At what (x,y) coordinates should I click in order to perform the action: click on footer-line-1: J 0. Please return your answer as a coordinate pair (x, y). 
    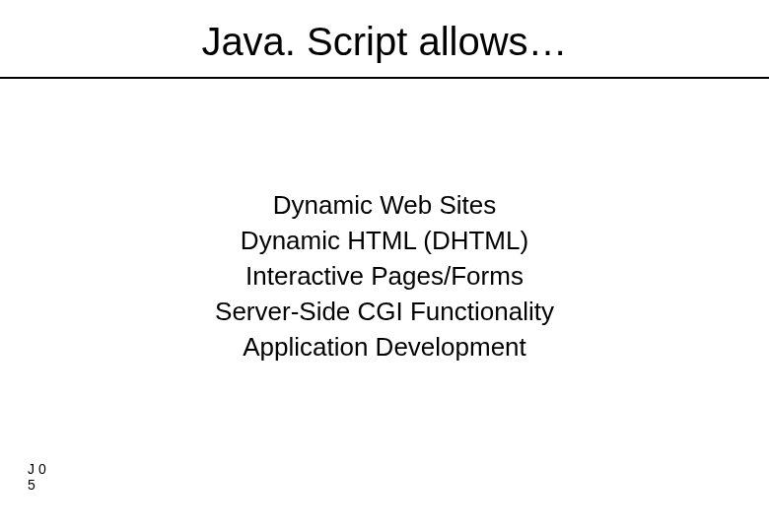
    Looking at the image, I should click on (37, 469).